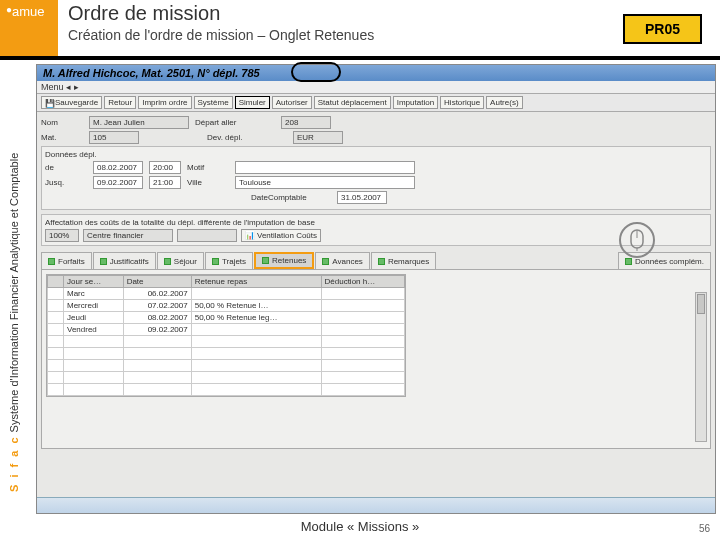 Image resolution: width=720 pixels, height=540 pixels. I want to click on mouse-hint-icon, so click(637, 240).